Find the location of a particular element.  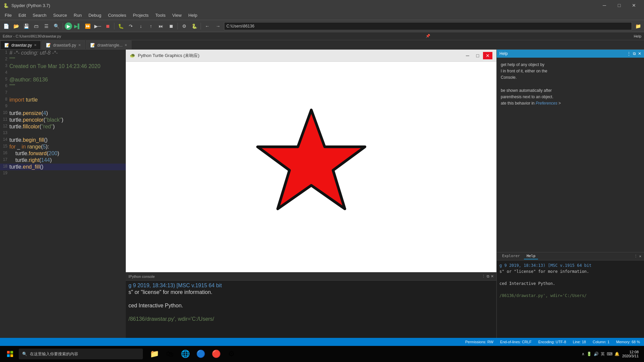

right-bottom-pane: Explorer Help ⋮ ✕ g 9 2019, 18:34:13) [M… is located at coordinates (570, 299).